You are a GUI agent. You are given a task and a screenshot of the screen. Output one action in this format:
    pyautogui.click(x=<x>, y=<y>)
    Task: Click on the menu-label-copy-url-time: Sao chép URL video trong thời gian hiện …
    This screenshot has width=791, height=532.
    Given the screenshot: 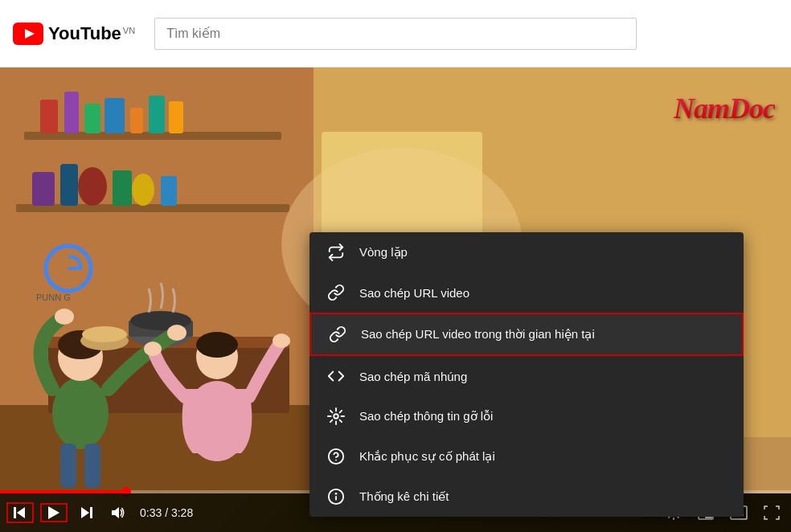 What is the action you would take?
    pyautogui.click(x=477, y=334)
    